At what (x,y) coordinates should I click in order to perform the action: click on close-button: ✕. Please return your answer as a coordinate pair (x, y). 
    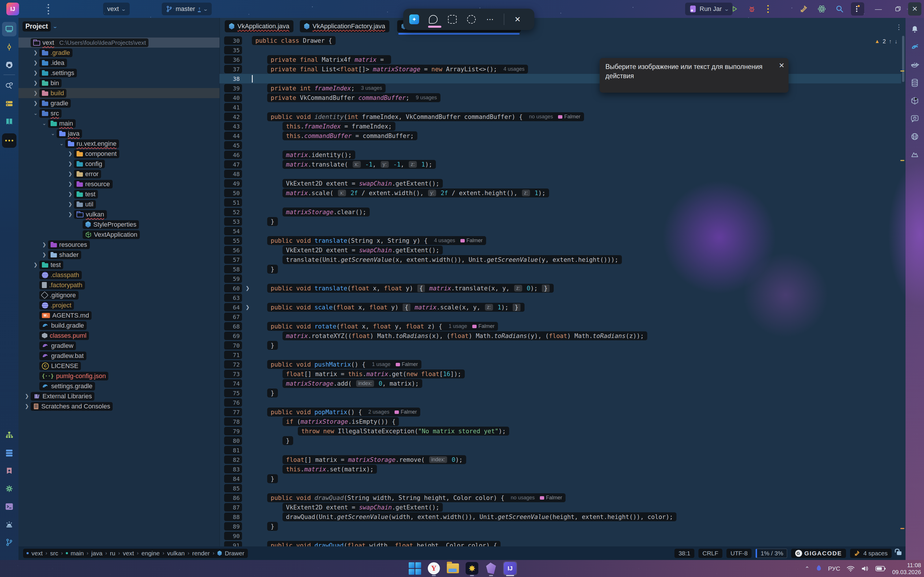
    Looking at the image, I should click on (915, 9).